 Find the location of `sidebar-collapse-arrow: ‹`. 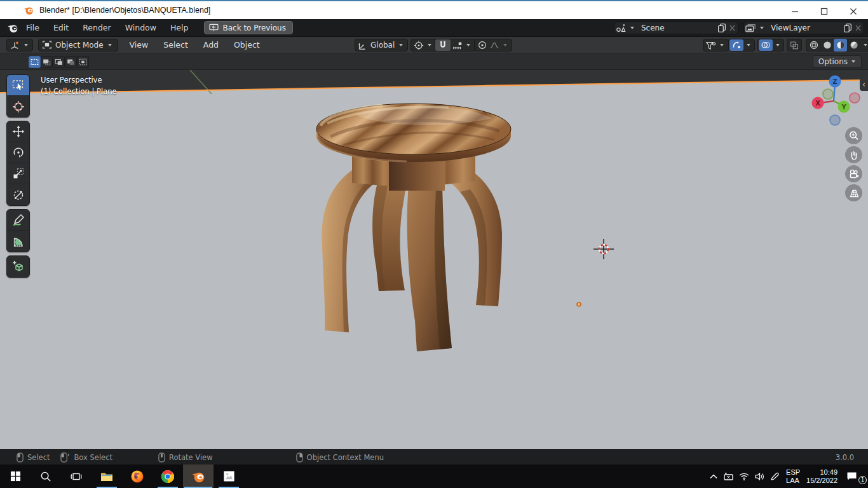

sidebar-collapse-arrow: ‹ is located at coordinates (864, 85).